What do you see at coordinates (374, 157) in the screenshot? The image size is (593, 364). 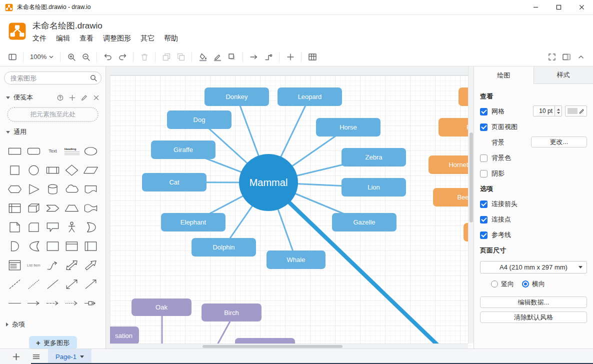 I see `diagram-node-zebra: Zebra` at bounding box center [374, 157].